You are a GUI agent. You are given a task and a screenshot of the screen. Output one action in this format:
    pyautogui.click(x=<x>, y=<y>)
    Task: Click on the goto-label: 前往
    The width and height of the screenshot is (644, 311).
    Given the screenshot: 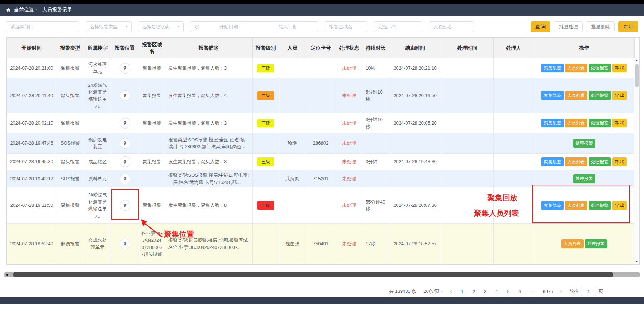 What is the action you would take?
    pyautogui.click(x=574, y=291)
    